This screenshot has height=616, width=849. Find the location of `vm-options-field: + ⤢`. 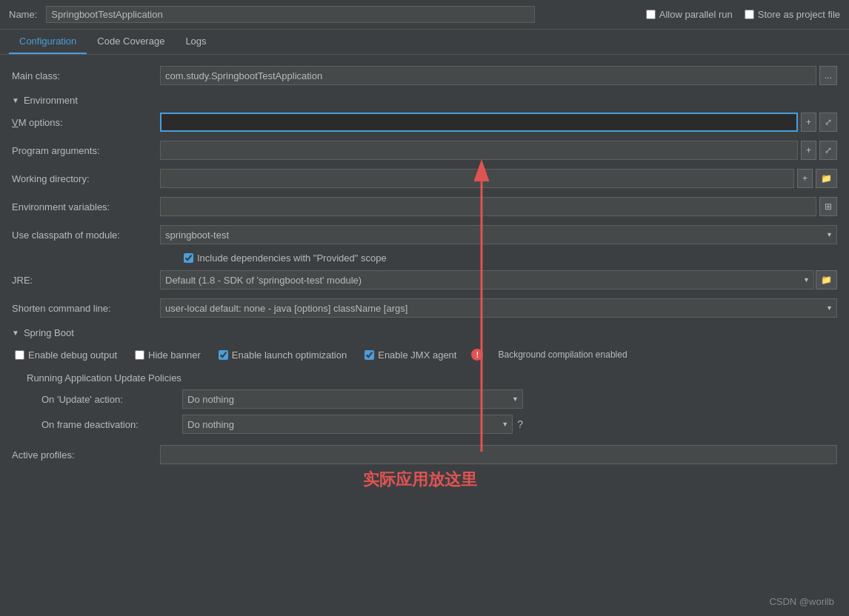

vm-options-field: + ⤢ is located at coordinates (499, 122).